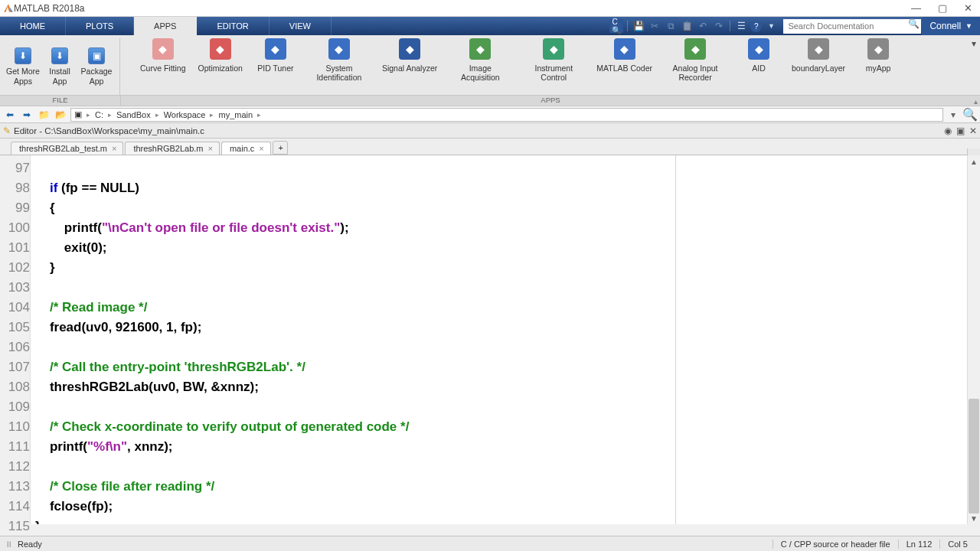 Image resolution: width=980 pixels, height=551 pixels. I want to click on busy-indicator-icon: ⏸, so click(9, 544).